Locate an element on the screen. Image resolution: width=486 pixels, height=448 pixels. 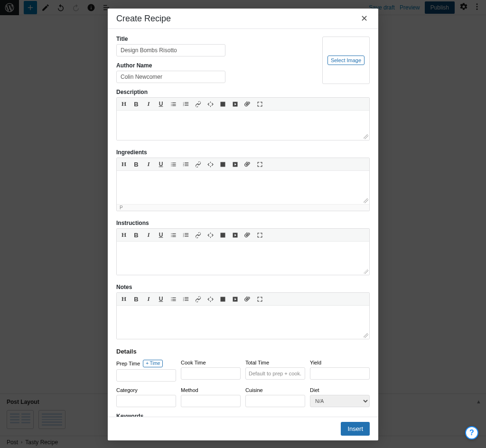
ingredients-label: Ingredients is located at coordinates (243, 152).